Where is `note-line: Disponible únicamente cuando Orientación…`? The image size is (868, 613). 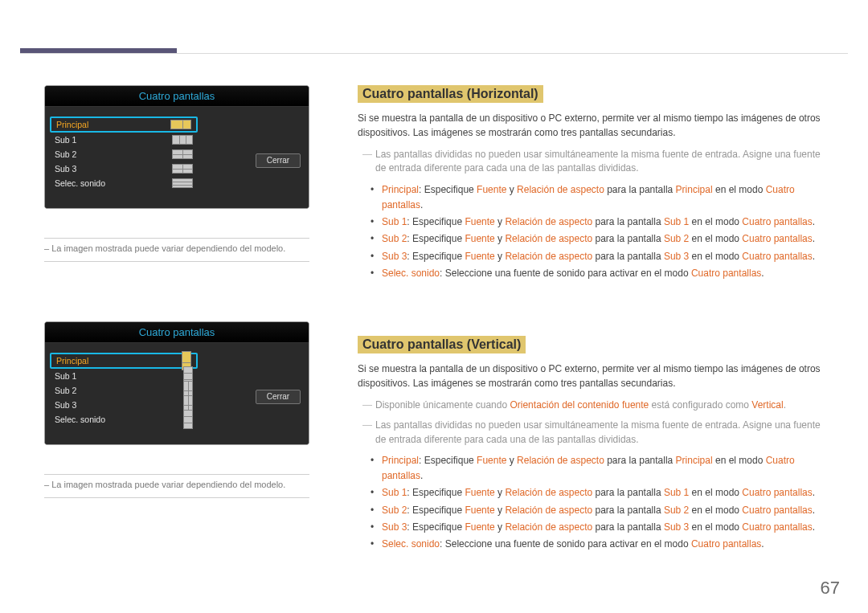
note-line: Disponible únicamente cuando Orientación… is located at coordinates (591, 405).